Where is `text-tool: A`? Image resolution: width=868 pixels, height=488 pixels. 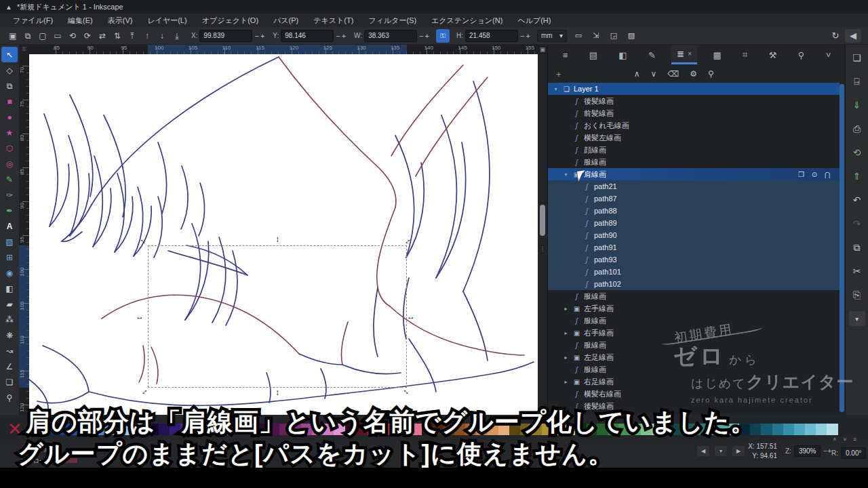 text-tool: A is located at coordinates (9, 226).